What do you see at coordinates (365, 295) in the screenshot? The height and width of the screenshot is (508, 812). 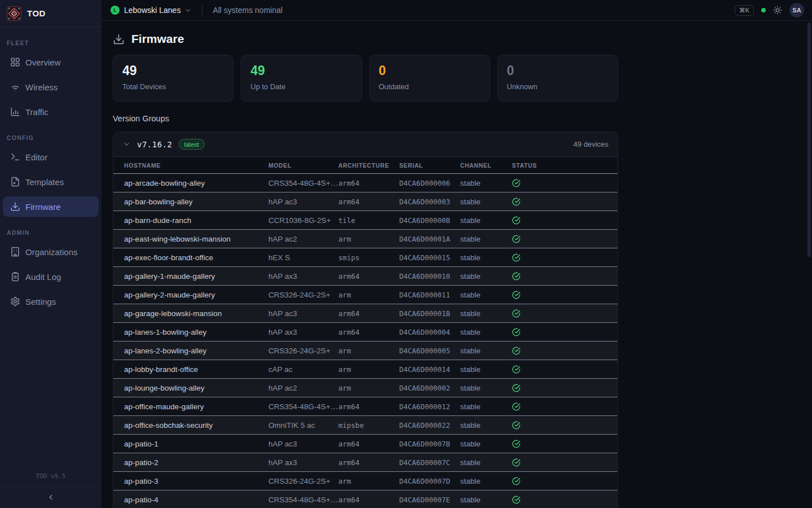 I see `table-row: ap-gallery-2-maude-galleryCRS326-24G-2S+…` at bounding box center [365, 295].